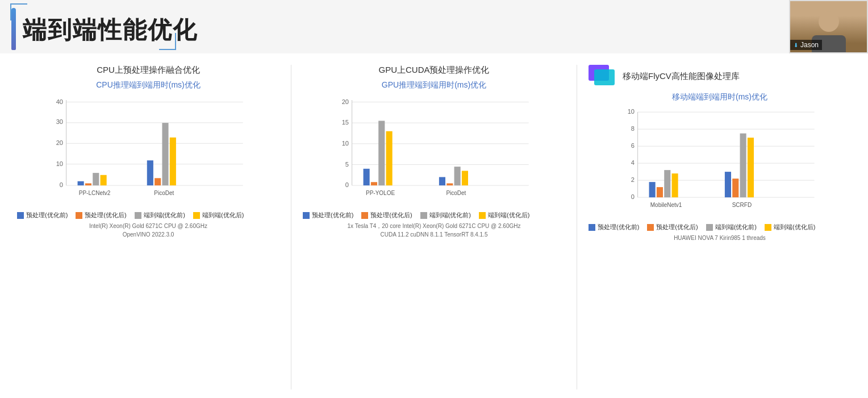  Describe the element at coordinates (381, 193) in the screenshot. I see `svg-text: PP-YOLOE` at that location.